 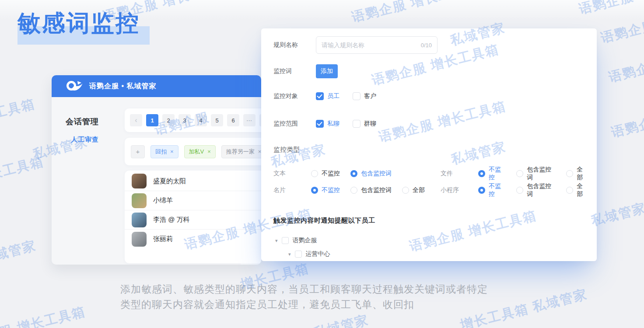 I want to click on type-group-file: 文件 不监控 包含监控词 全部, so click(x=514, y=174).